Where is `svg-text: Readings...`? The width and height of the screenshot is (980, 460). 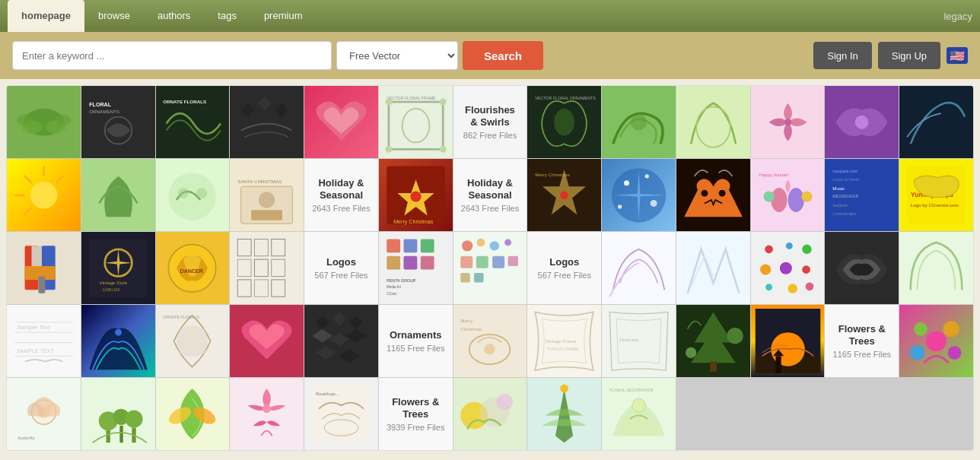
svg-text: Readings... is located at coordinates (327, 394).